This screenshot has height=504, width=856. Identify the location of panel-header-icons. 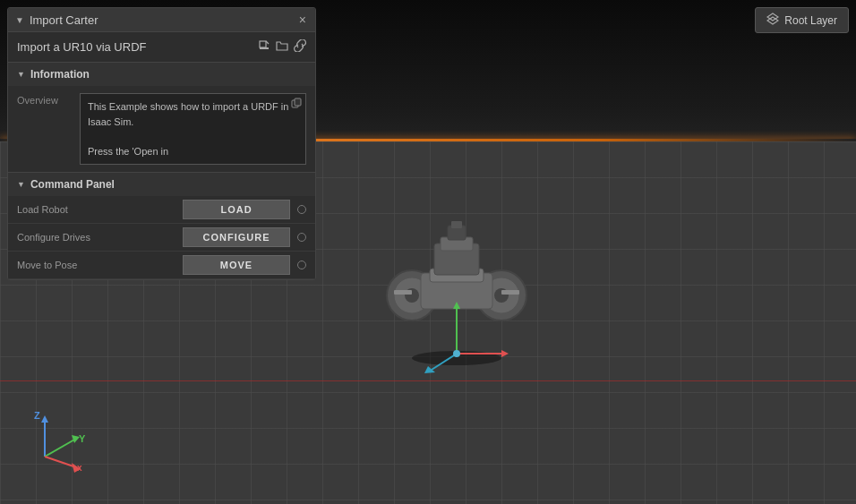
(282, 47).